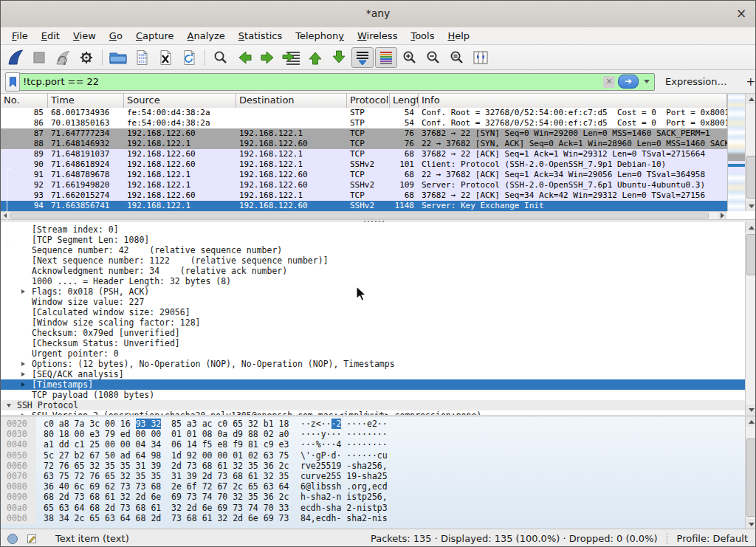  What do you see at coordinates (50, 35) in the screenshot?
I see `menu-edit: Edit` at bounding box center [50, 35].